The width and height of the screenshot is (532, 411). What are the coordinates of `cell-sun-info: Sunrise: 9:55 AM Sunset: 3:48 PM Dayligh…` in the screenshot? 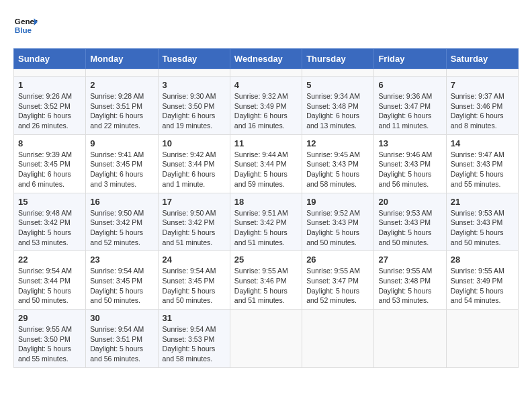 It's located at (410, 286).